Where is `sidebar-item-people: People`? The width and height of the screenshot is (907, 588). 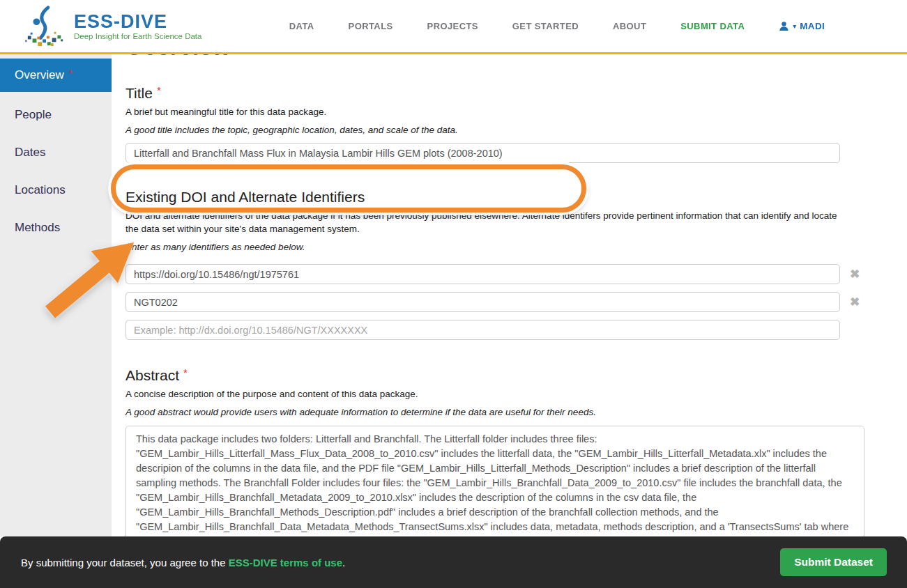 sidebar-item-people: People is located at coordinates (56, 115).